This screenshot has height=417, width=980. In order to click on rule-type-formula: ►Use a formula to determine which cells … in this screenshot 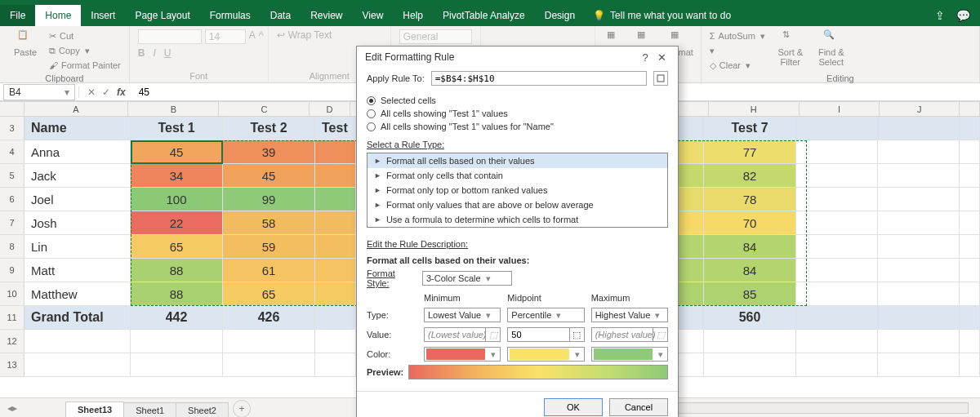, I will do `click(518, 220)`.